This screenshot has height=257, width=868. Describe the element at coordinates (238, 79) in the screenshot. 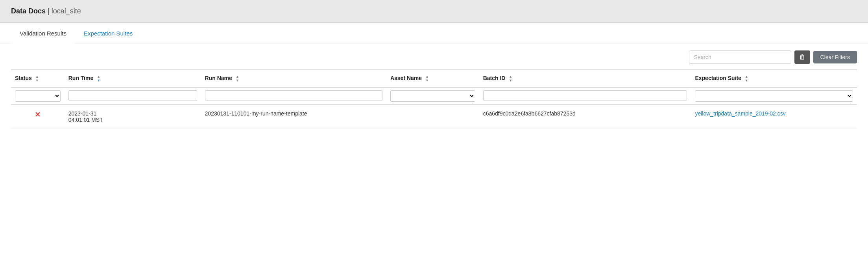

I see `sort-icon-run-name: ▲▼` at that location.